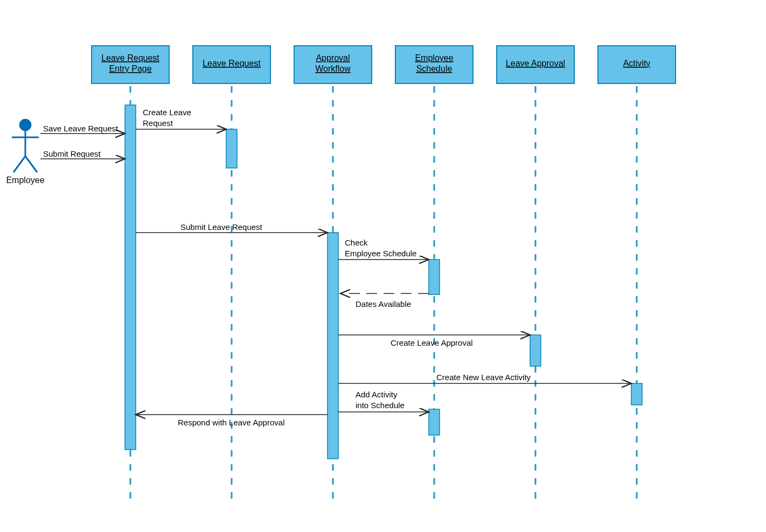 This screenshot has height=532, width=766. I want to click on participant-leave-request: Leave Request, so click(232, 65).